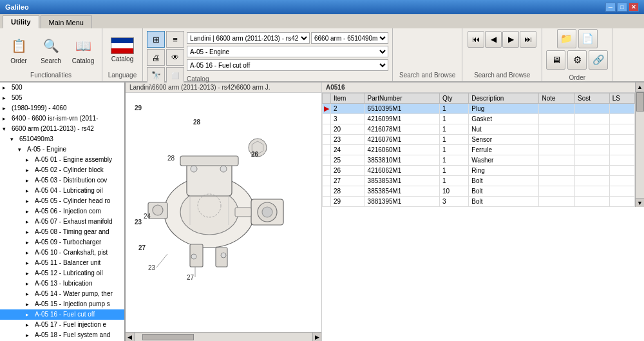 This screenshot has height=341, width=644. What do you see at coordinates (62, 170) in the screenshot?
I see `tree-item-t9: ▸A-05 02 - Cylinder block` at bounding box center [62, 170].